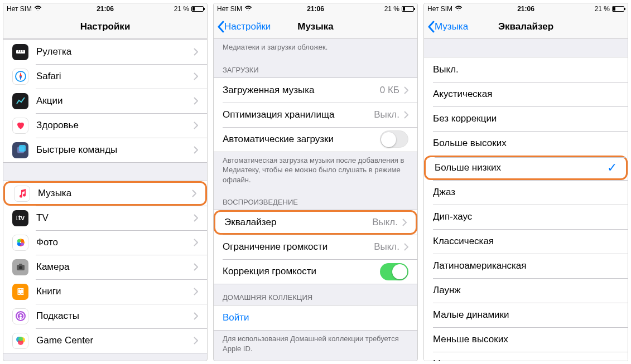 Image resolution: width=631 pixels, height=364 pixels. I want to click on option-label: Малые динамики, so click(526, 315).